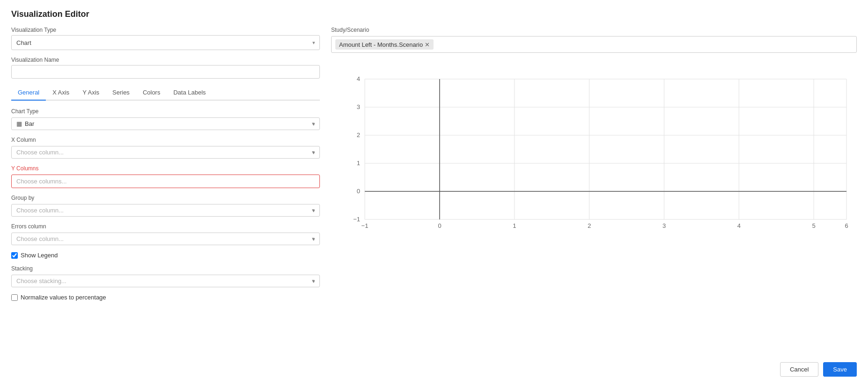 The image size is (868, 386). I want to click on x-column-arrow: ▾, so click(313, 153).